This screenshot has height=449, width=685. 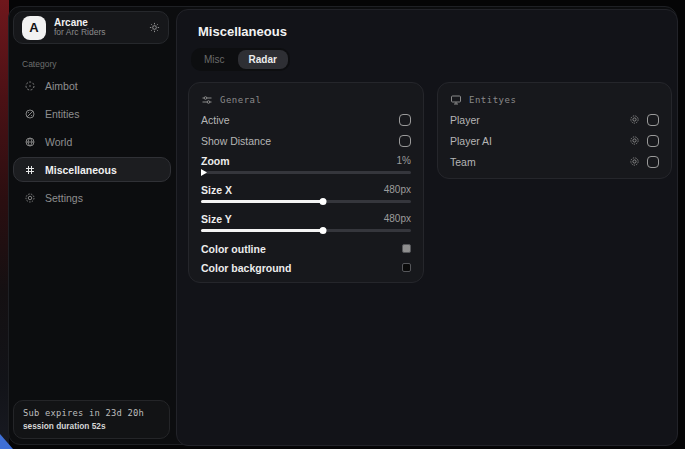 I want to click on slider-label-row: Zoom 1%, so click(x=306, y=160).